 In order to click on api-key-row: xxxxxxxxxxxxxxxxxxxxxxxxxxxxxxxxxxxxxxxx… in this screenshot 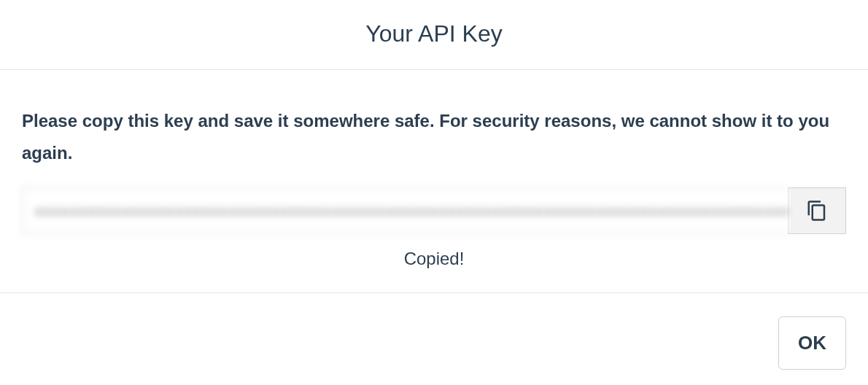, I will do `click(434, 211)`.